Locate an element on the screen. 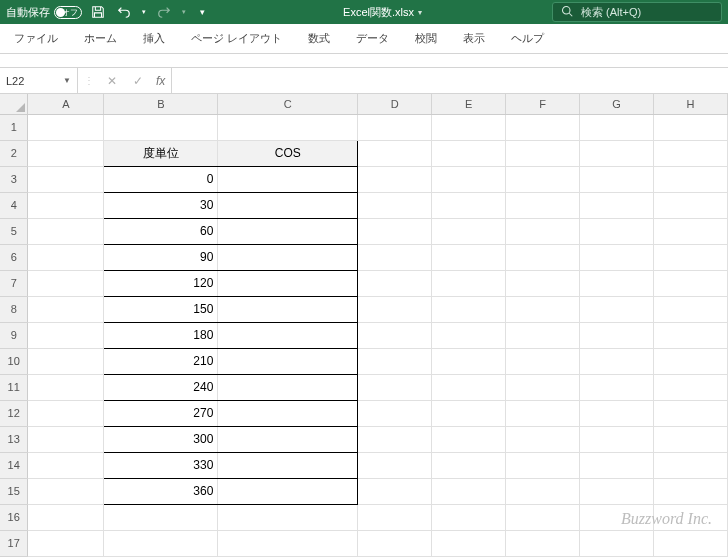  enter-icon: ✓ is located at coordinates (138, 81).